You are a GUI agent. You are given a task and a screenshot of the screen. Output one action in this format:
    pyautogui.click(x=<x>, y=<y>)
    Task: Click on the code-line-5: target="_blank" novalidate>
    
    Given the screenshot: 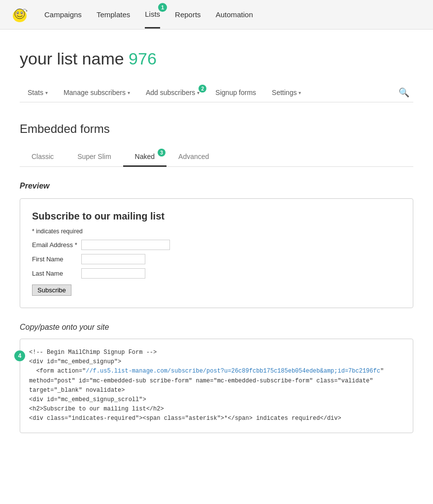 What is the action you would take?
    pyautogui.click(x=217, y=391)
    